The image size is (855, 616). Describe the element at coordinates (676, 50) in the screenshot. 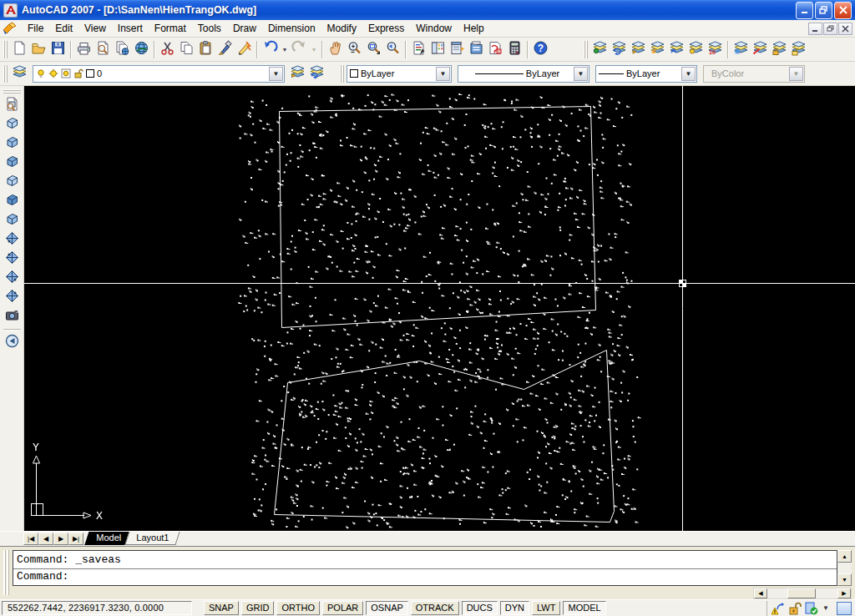

I see `layer-walk-button` at that location.